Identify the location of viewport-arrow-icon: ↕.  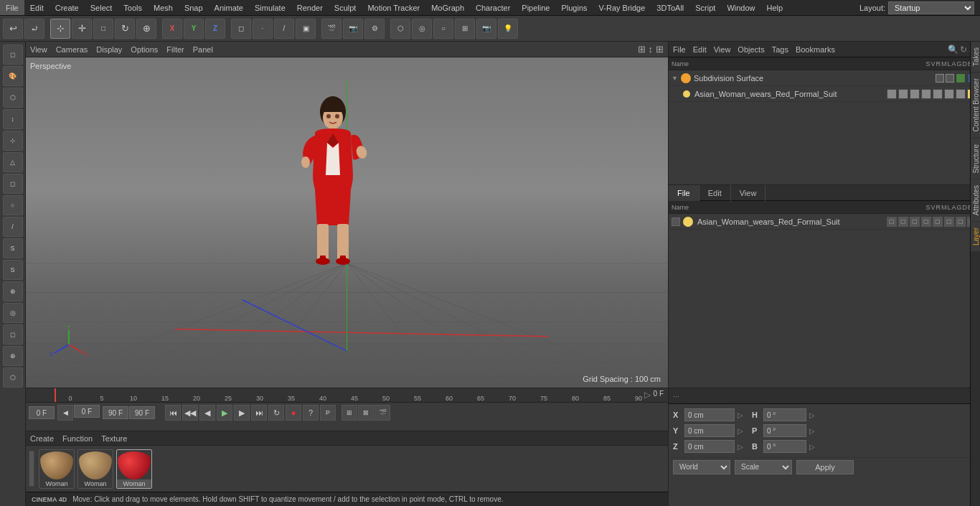
(651, 49).